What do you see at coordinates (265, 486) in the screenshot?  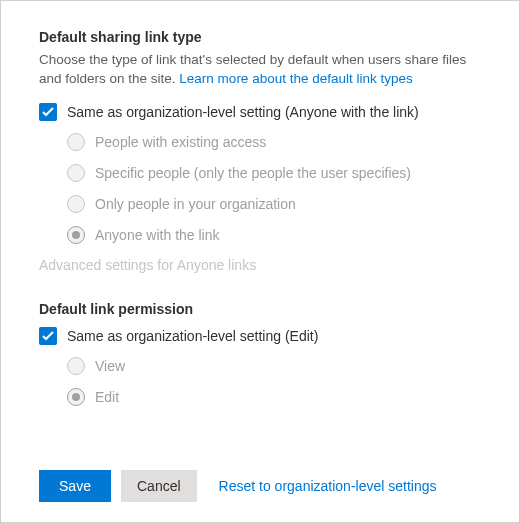 I see `footer-bar: Save Cancel Reset to organization-level …` at bounding box center [265, 486].